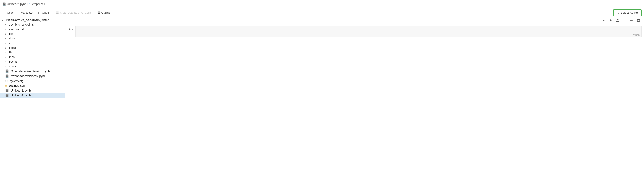 Image resolution: width=644 pixels, height=177 pixels. Describe the element at coordinates (32, 39) in the screenshot. I see `sidebar-item: ›data` at that location.